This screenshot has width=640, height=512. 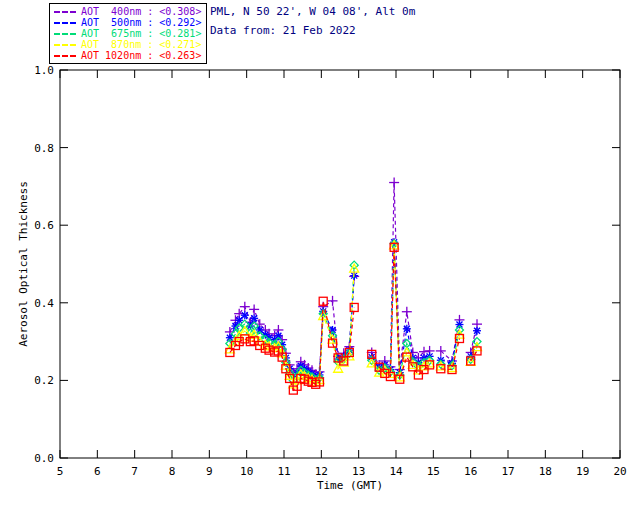 I want to click on legend-entry-1020nm: AOT 1020nm : <0.263>, so click(x=128, y=56).